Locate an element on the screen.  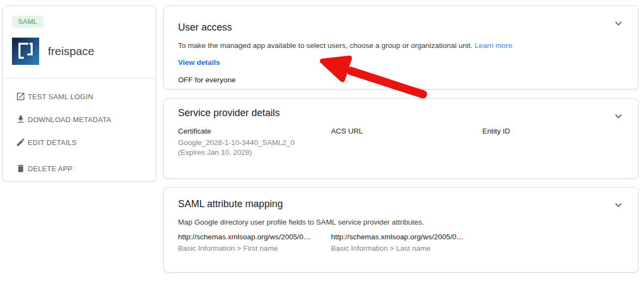
user-access-status: OFF for everyone is located at coordinates (207, 80).